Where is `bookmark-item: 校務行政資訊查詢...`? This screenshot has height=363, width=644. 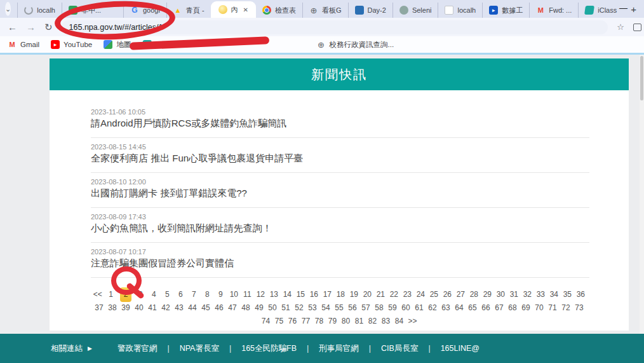 bookmark-item: 校務行政資訊查詢... is located at coordinates (356, 45).